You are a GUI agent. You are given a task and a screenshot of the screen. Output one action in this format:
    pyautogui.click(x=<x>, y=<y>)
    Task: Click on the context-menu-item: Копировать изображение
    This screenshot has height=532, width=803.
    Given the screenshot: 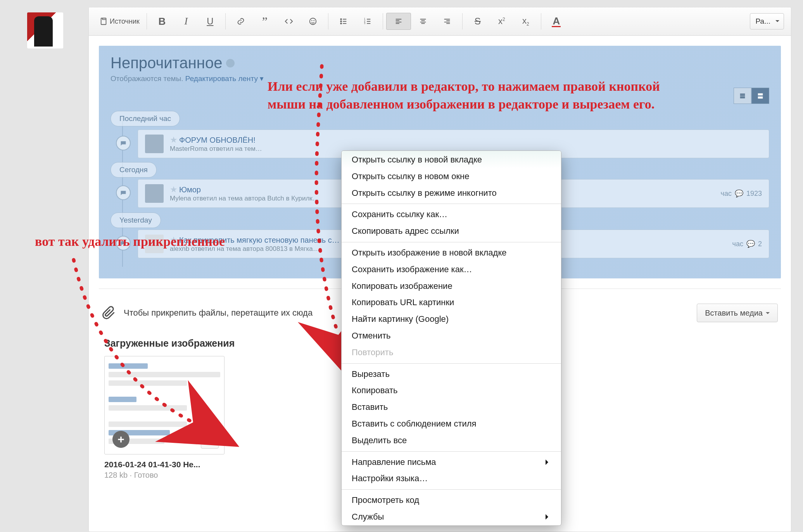 What is the action you would take?
    pyautogui.click(x=451, y=286)
    